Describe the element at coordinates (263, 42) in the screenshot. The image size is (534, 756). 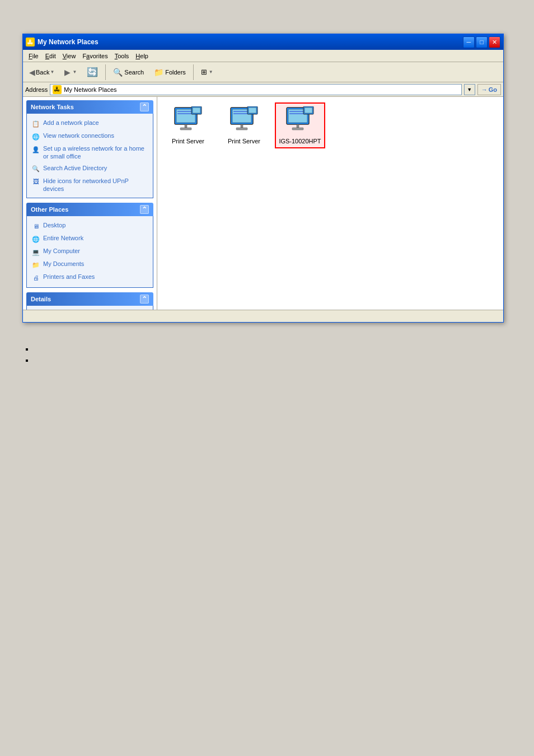
I see `title-bar: 🖧 My Network Places ─ □ ✕` at that location.